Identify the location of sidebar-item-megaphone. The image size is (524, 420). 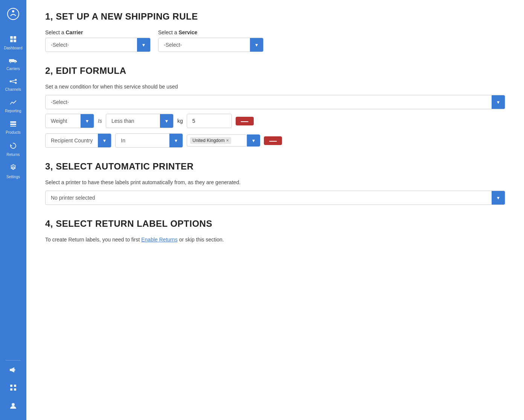
(13, 371).